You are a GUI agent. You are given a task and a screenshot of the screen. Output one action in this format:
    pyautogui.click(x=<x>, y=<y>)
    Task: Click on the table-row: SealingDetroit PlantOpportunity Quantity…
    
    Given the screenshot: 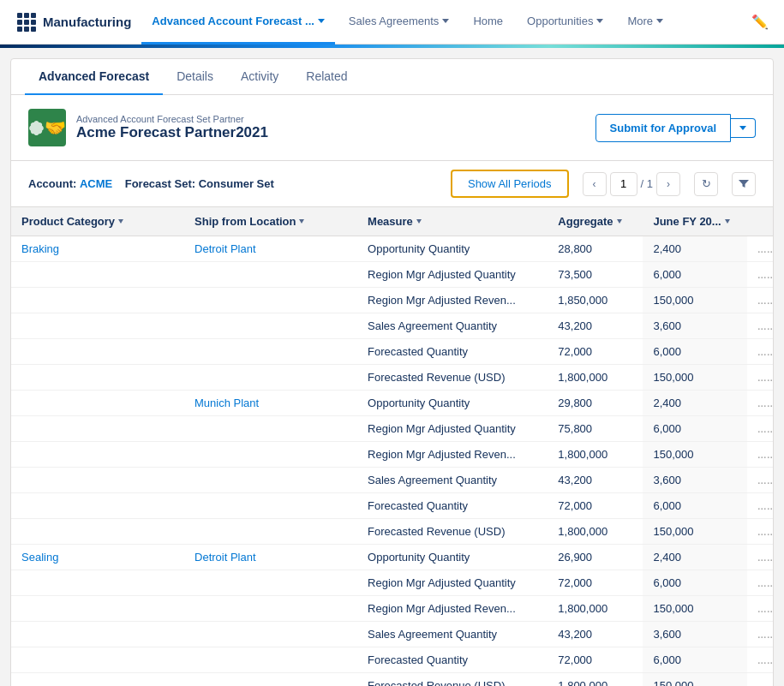 What is the action you would take?
    pyautogui.click(x=392, y=558)
    